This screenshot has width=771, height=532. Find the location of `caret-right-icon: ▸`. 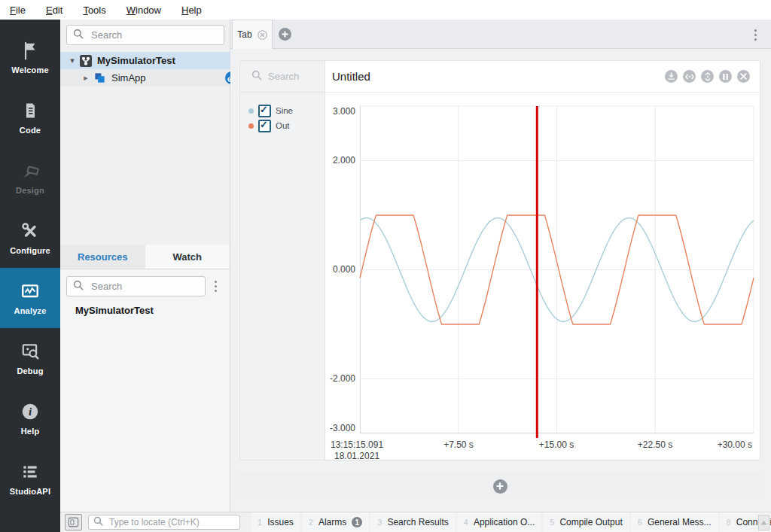

caret-right-icon: ▸ is located at coordinates (86, 78).